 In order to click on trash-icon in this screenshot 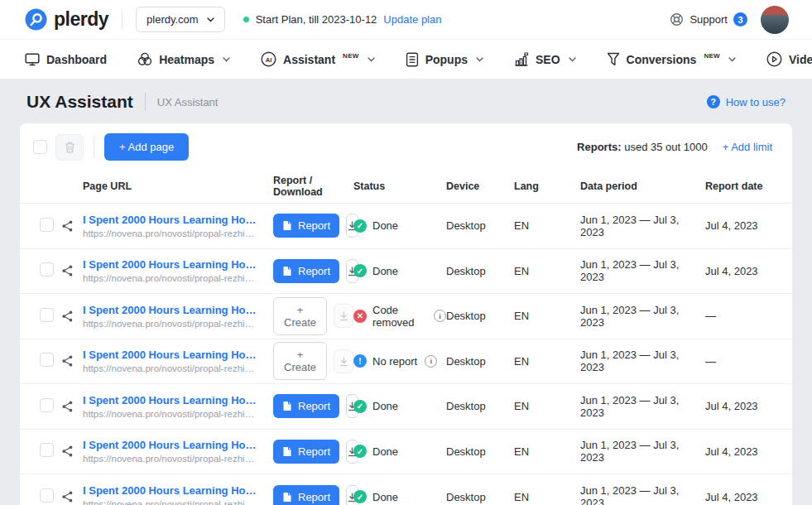, I will do `click(70, 147)`.